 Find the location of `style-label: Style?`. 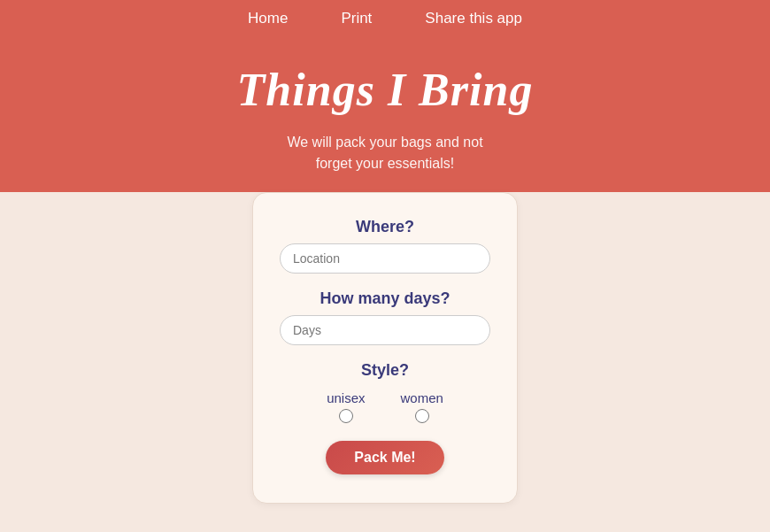

style-label: Style? is located at coordinates (385, 370).